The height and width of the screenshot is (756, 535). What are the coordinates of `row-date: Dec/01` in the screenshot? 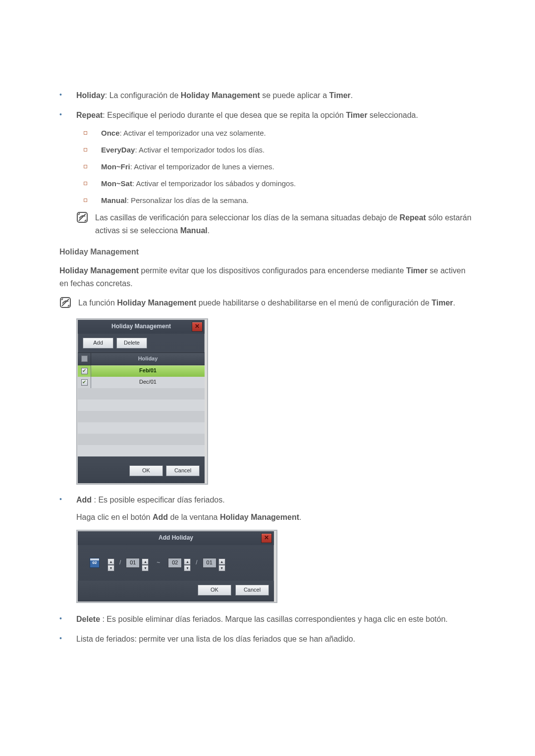 It's located at (148, 382).